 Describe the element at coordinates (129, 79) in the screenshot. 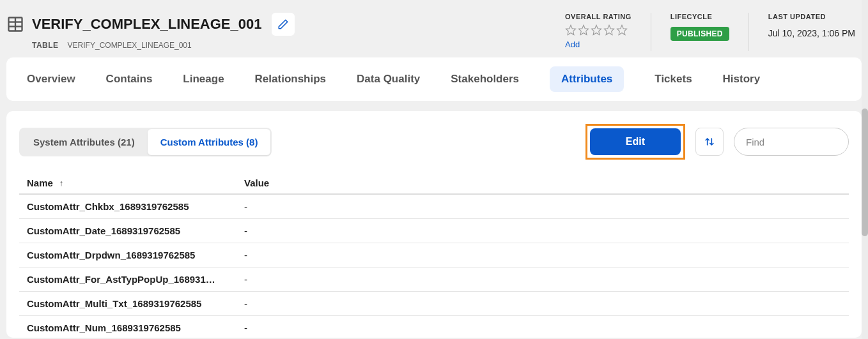

I see `tab-contains: Contains` at that location.